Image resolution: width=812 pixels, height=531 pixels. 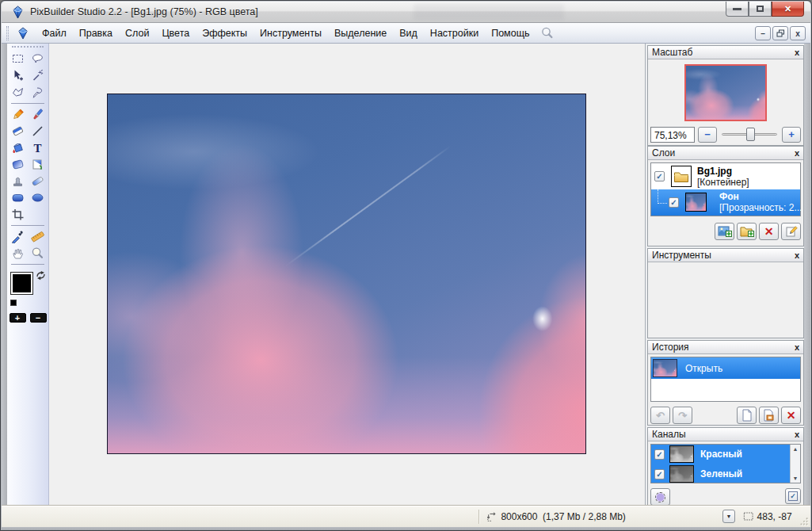 What do you see at coordinates (726, 434) in the screenshot?
I see `channels-panel-header: Каналы x` at bounding box center [726, 434].